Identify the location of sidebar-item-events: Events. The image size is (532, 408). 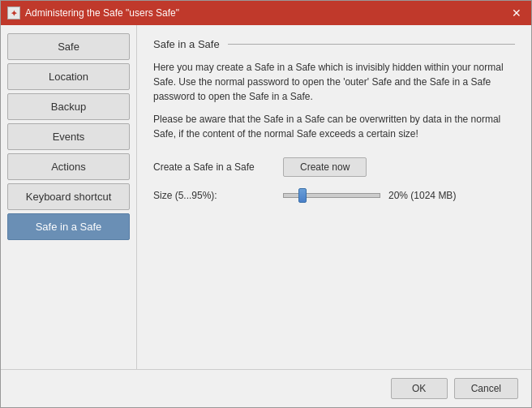
(68, 136).